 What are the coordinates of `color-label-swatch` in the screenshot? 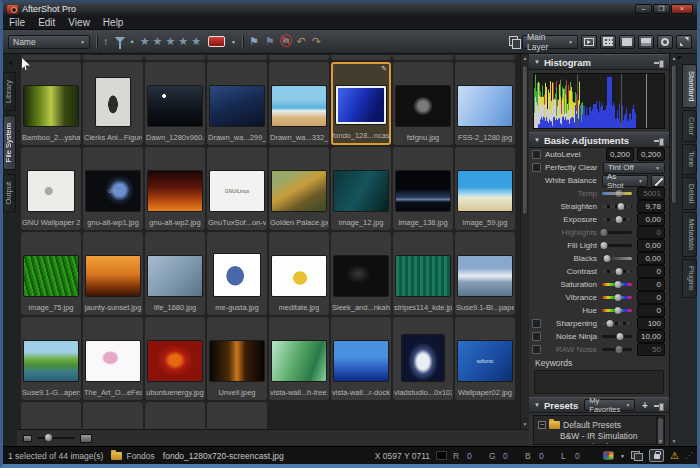 It's located at (216, 42).